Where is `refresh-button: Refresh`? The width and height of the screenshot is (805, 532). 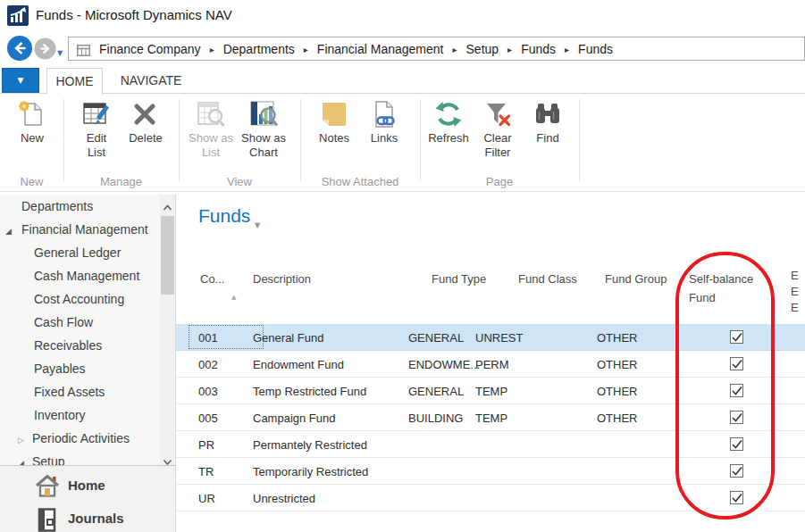
refresh-button: Refresh is located at coordinates (449, 123).